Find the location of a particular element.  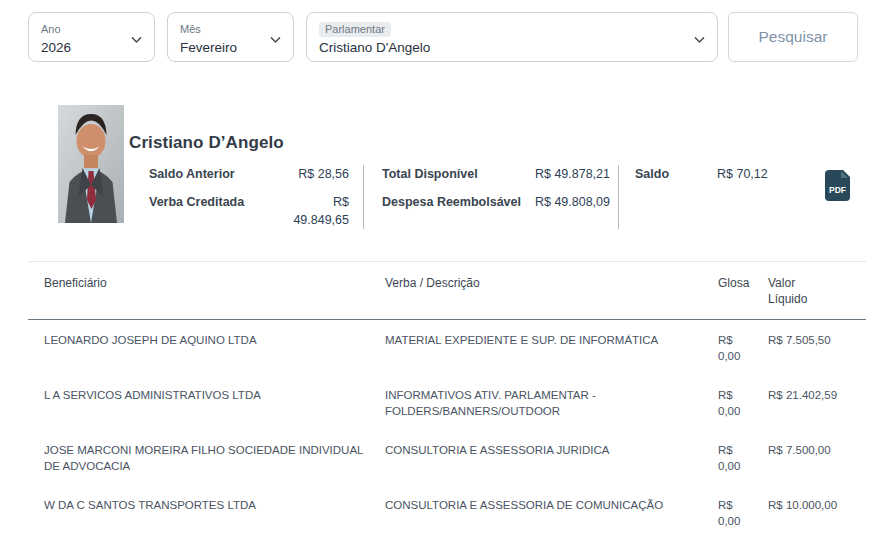

table-header: Beneficiário Verba / Descrição Glosa Val… is located at coordinates (447, 290).